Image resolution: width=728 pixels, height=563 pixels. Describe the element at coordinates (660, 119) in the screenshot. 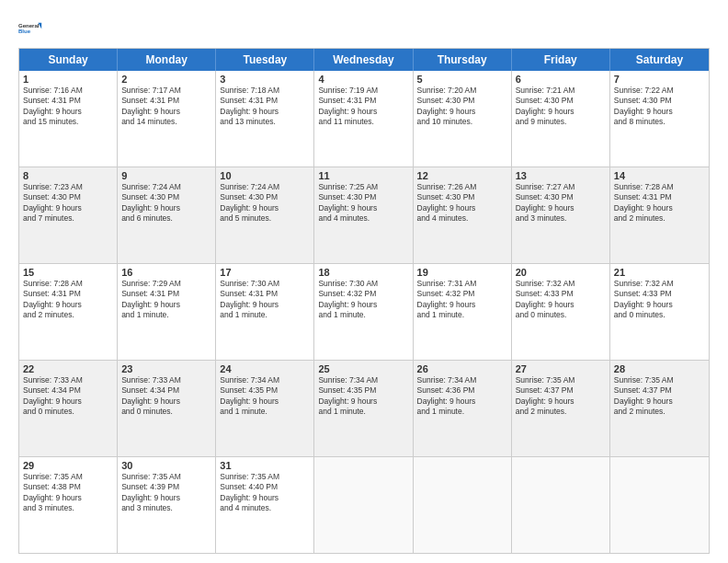

I see `calendar-cell: 7Sunrise: 7:22 AM Sunset: 4:30 PM Daylig…` at that location.